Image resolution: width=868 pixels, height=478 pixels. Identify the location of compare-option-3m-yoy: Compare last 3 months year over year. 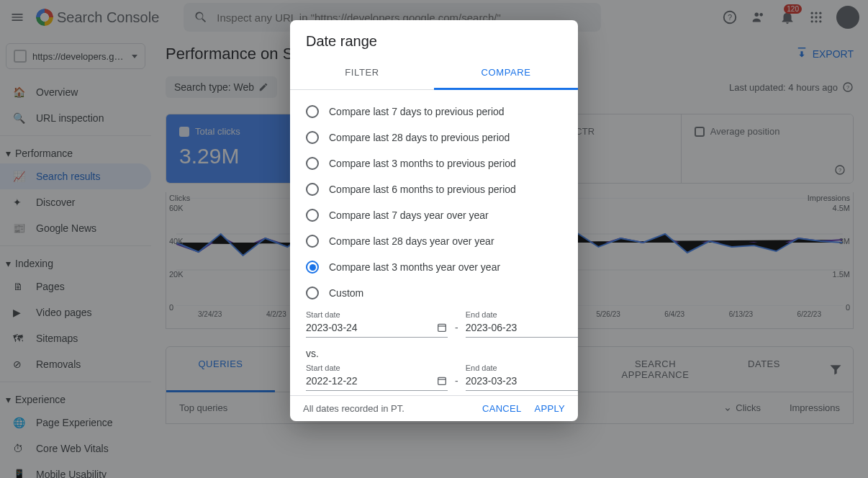
(434, 267).